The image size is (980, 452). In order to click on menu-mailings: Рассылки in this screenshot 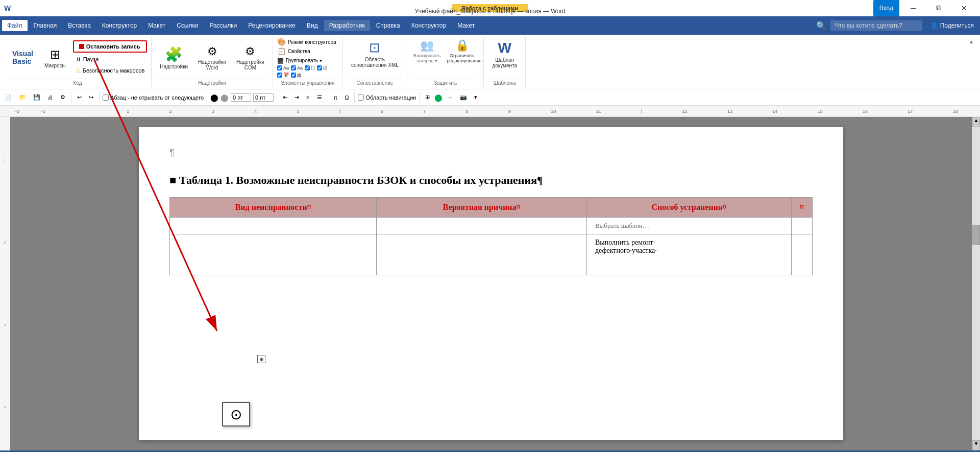, I will do `click(223, 26)`.